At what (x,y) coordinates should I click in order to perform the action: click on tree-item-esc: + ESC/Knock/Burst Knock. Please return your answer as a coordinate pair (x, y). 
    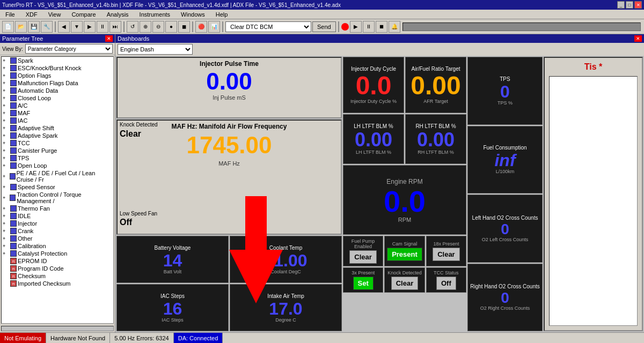
    Looking at the image, I should click on (57, 68).